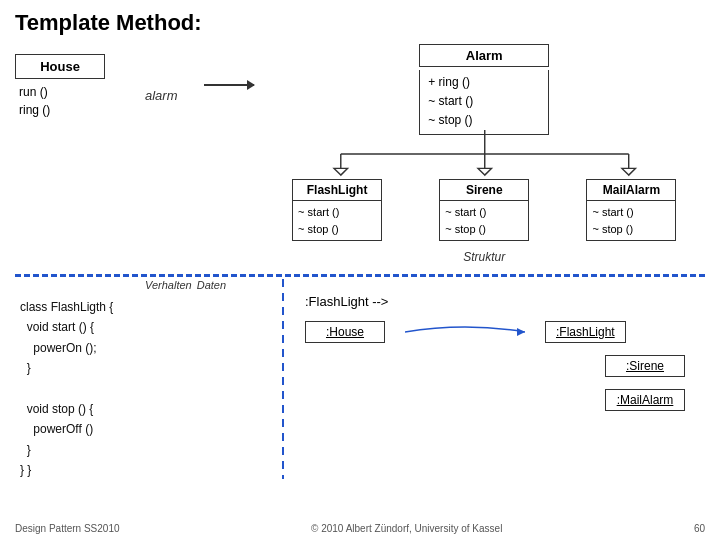 The width and height of the screenshot is (720, 540). I want to click on footer-right: © 2010 Albert Zündorf, University of Kas…, so click(406, 528).